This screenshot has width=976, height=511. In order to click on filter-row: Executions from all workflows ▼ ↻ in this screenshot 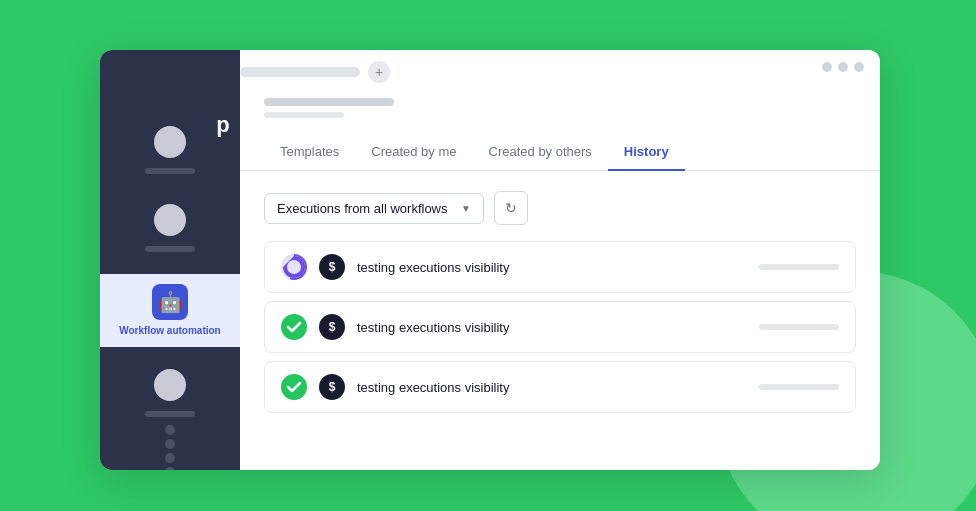, I will do `click(560, 208)`.